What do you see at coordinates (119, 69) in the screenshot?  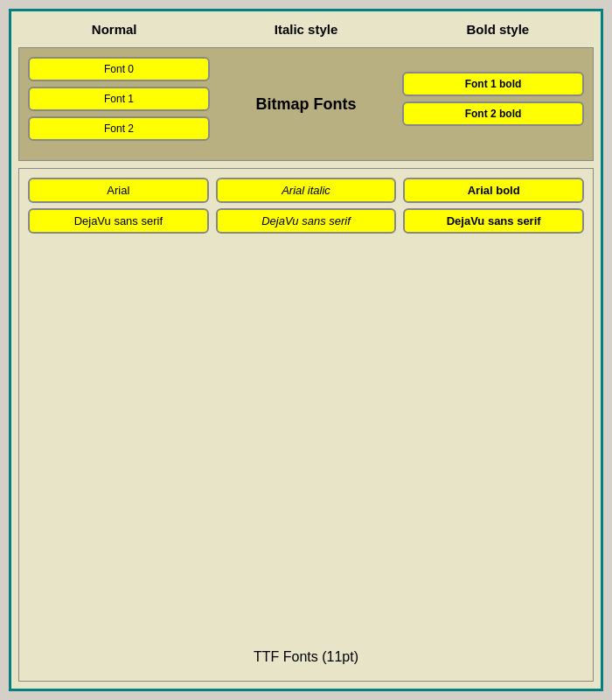 I see `bitmap-font0-btn: Font 0` at bounding box center [119, 69].